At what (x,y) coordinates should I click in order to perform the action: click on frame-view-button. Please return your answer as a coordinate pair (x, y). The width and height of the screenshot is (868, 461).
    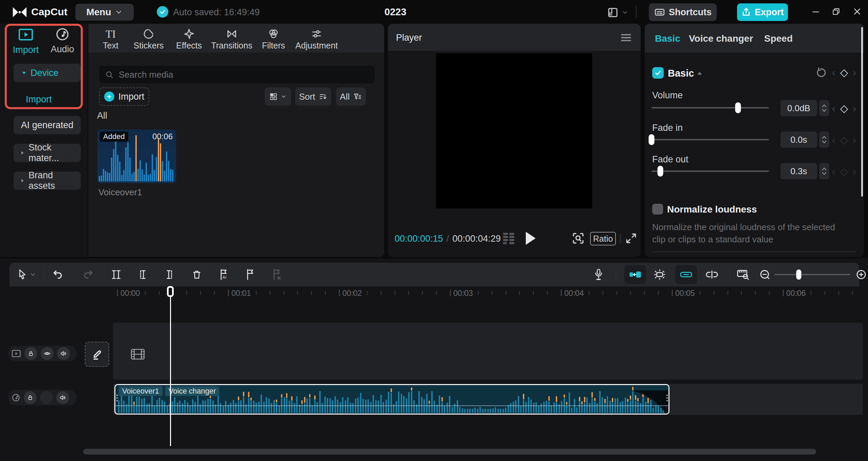
    Looking at the image, I should click on (509, 239).